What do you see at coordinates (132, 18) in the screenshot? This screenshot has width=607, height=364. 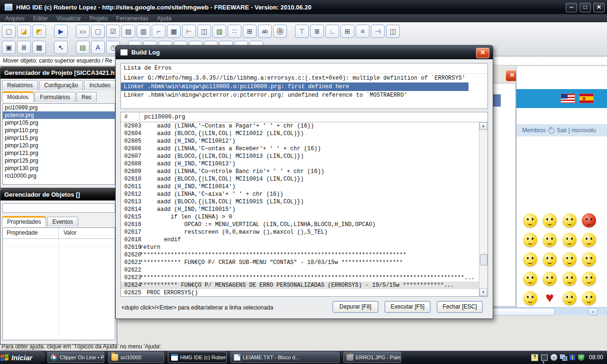 I see `menu-ferramentas: Ferramentas` at bounding box center [132, 18].